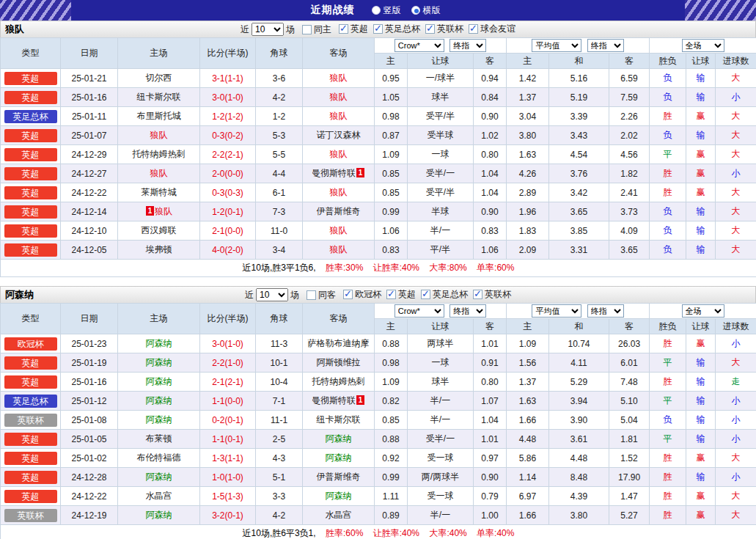  Describe the element at coordinates (228, 117) in the screenshot. I see `score-cell: 1-2(1-2)` at that location.